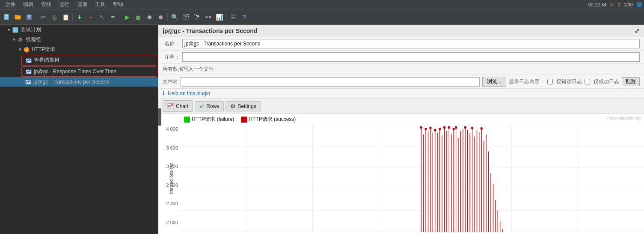 The height and width of the screenshot is (234, 644). What do you see at coordinates (75, 72) in the screenshot?
I see `response-times-label: jp@gc - Response Times Over Time` at bounding box center [75, 72].